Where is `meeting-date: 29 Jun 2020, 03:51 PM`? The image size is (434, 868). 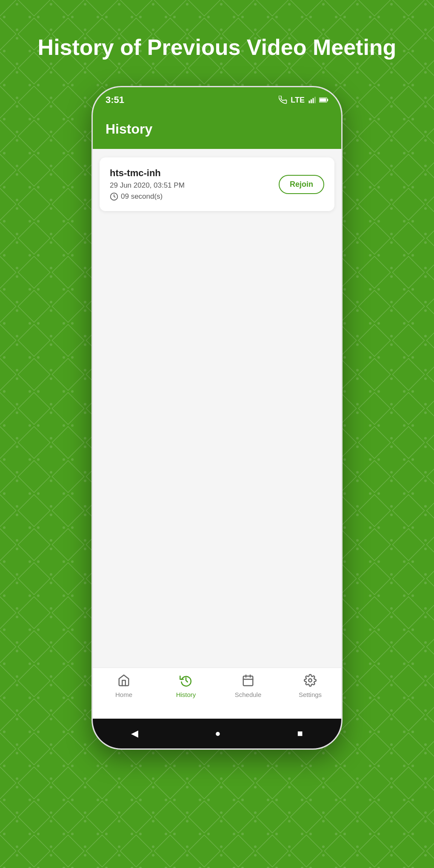
meeting-date: 29 Jun 2020, 03:51 PM is located at coordinates (194, 186).